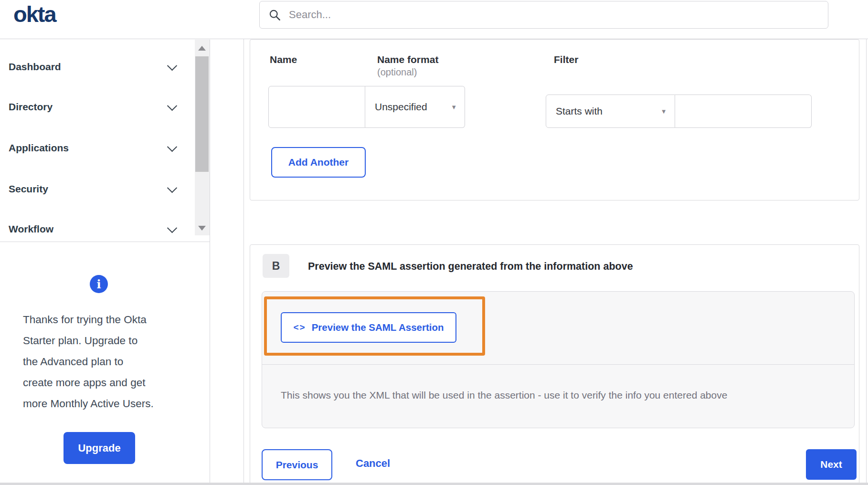 This screenshot has width=868, height=485. What do you see at coordinates (558, 365) in the screenshot?
I see `preview-panel-divider` at bounding box center [558, 365].